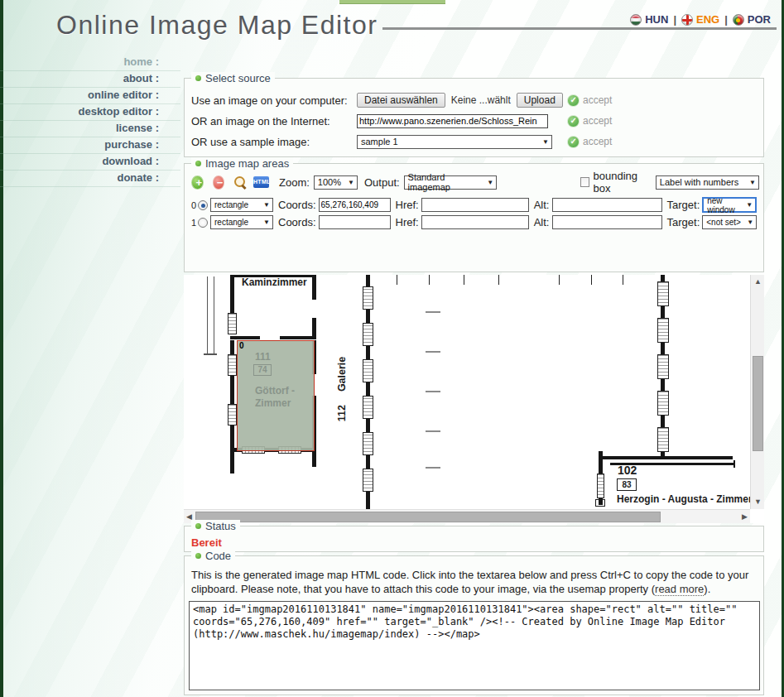  What do you see at coordinates (297, 222) in the screenshot?
I see `coords-label: Coords:` at bounding box center [297, 222].